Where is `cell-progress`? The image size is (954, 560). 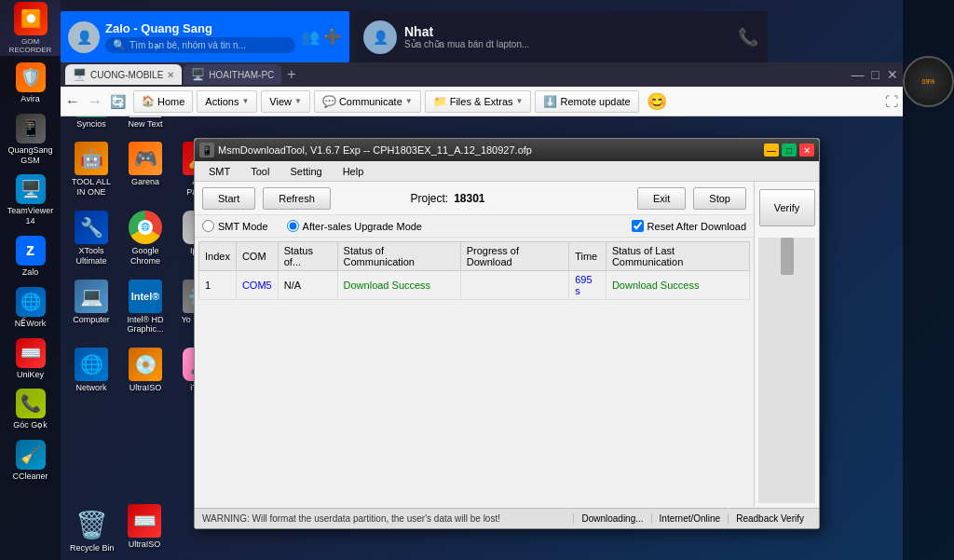
cell-progress is located at coordinates (514, 285).